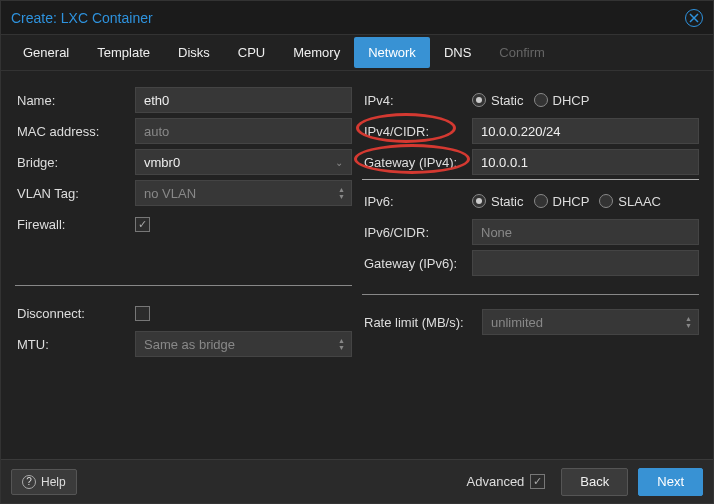  Describe the element at coordinates (586, 202) in the screenshot. I see `ipv6-radio-group: Static DHCP SLAAC` at that location.